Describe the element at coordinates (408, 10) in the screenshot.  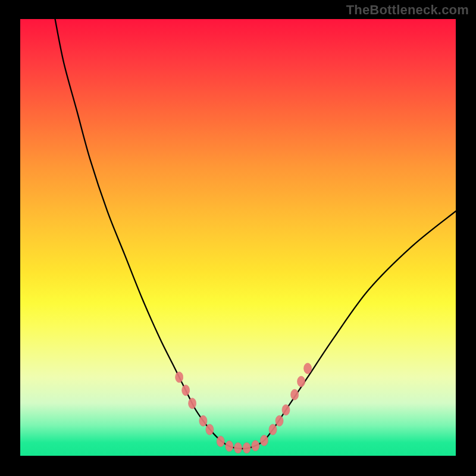
I see `watermark-text: TheBottleneck.com` at that location.